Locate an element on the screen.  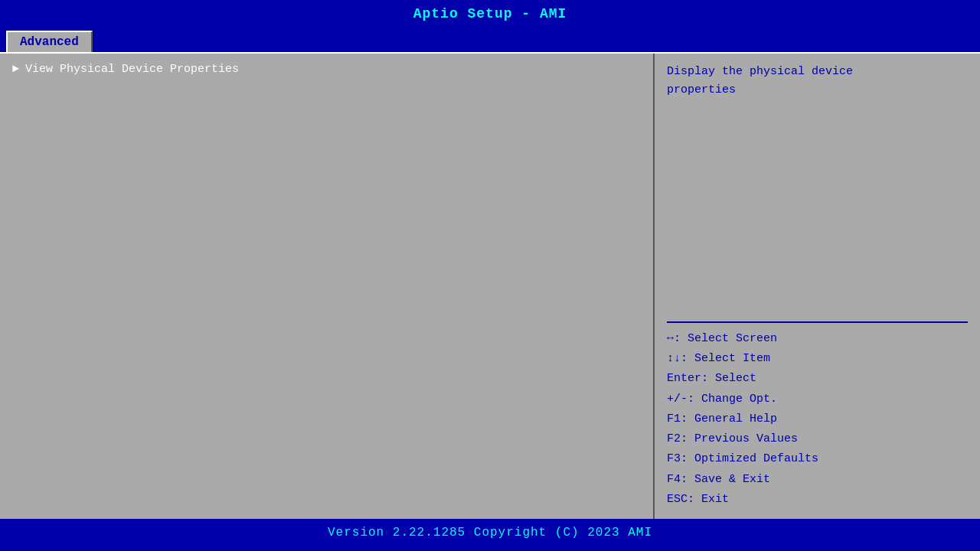
tab-bar: Advanced is located at coordinates (490, 40).